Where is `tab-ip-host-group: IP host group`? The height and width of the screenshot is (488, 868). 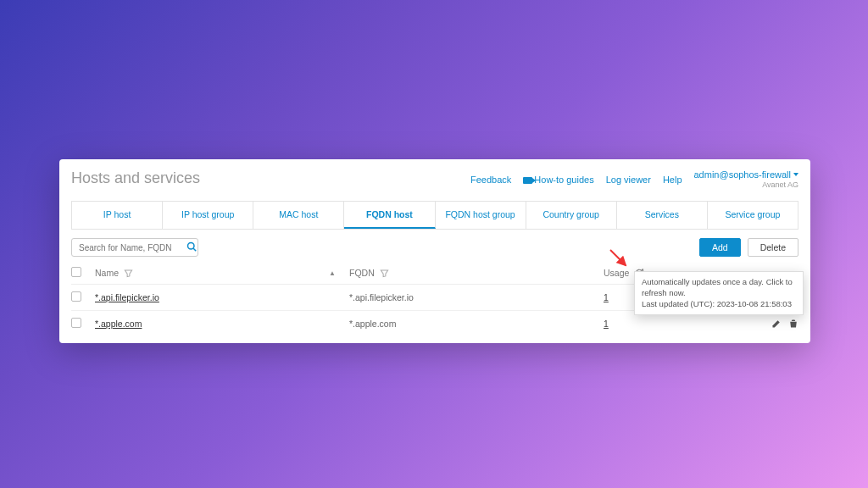 tab-ip-host-group: IP host group is located at coordinates (209, 215).